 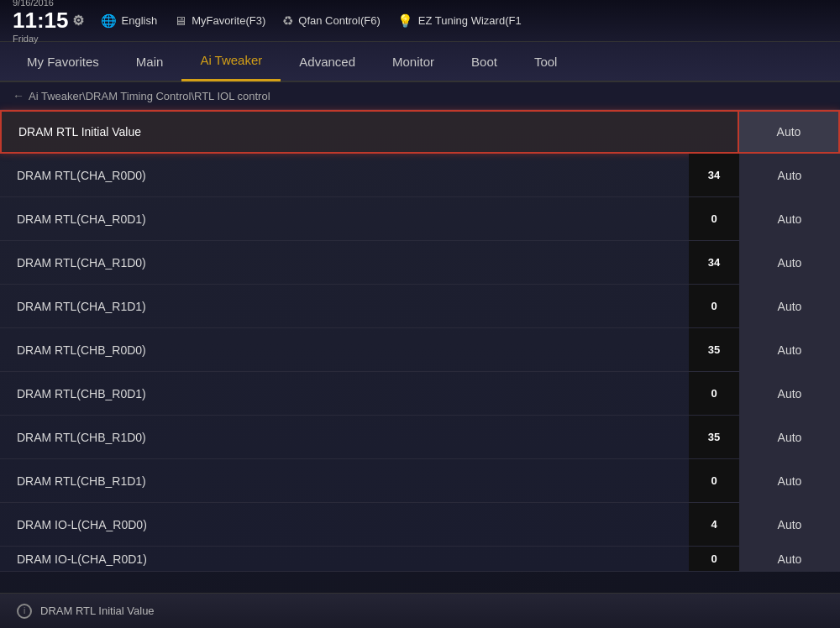 What do you see at coordinates (49, 3) in the screenshot?
I see `date-display: 9/16/2016` at bounding box center [49, 3].